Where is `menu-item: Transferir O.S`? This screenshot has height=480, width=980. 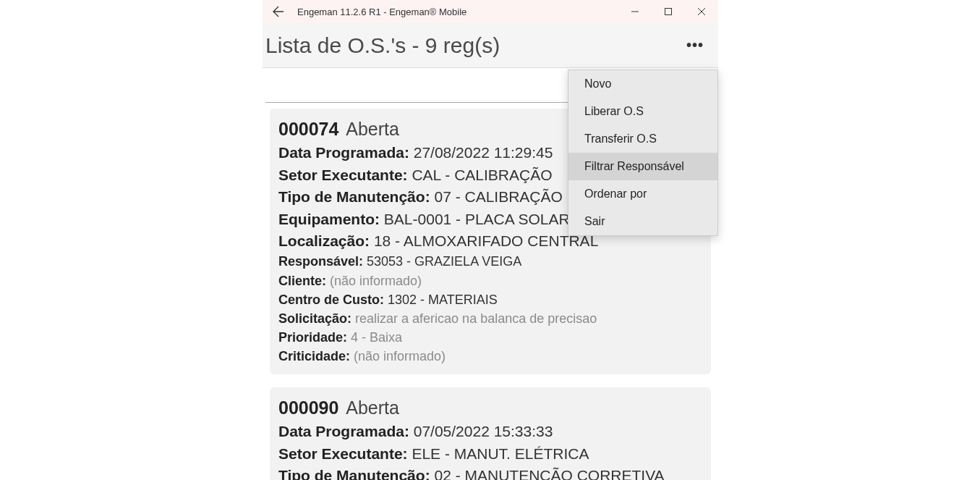 menu-item: Transferir O.S is located at coordinates (643, 139).